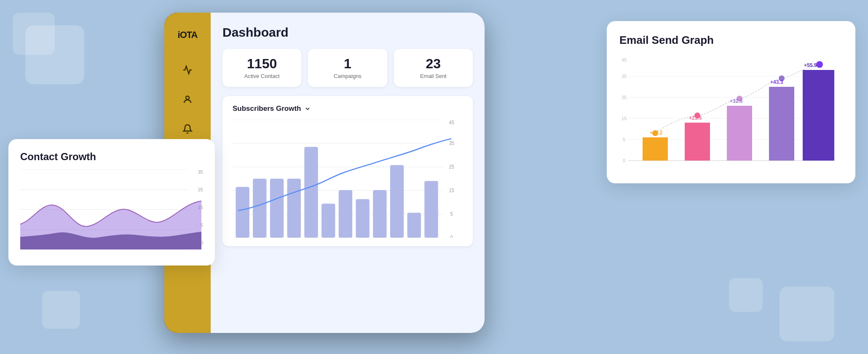 This screenshot has width=868, height=354. I want to click on stat-card-active-contact: 1150 Active Contact, so click(262, 68).